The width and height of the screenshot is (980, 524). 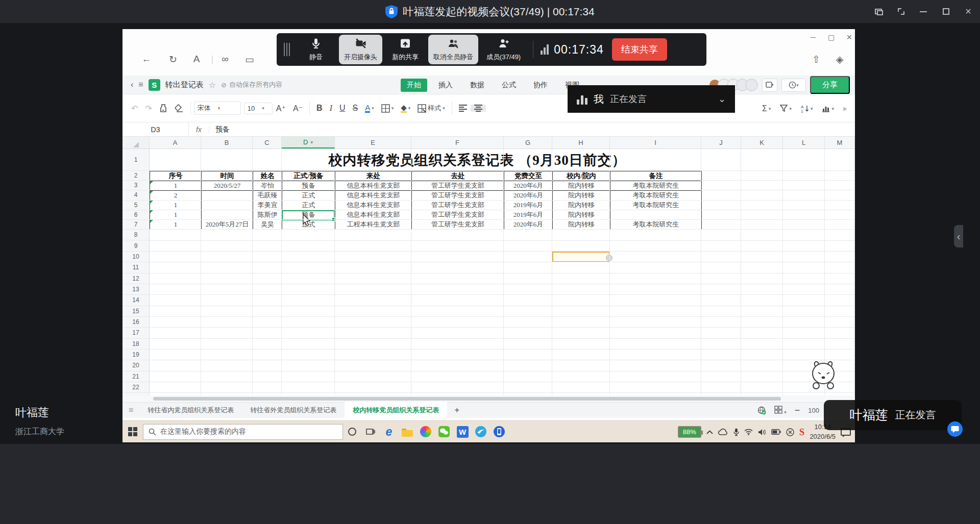 What do you see at coordinates (267, 177) in the screenshot?
I see `table-header-cell: 姓名` at bounding box center [267, 177].